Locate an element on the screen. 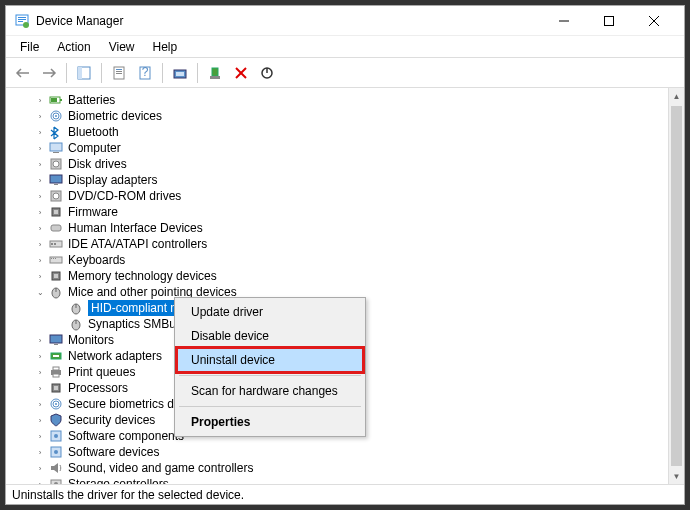 The width and height of the screenshot is (690, 510). forward-button is located at coordinates (49, 73).